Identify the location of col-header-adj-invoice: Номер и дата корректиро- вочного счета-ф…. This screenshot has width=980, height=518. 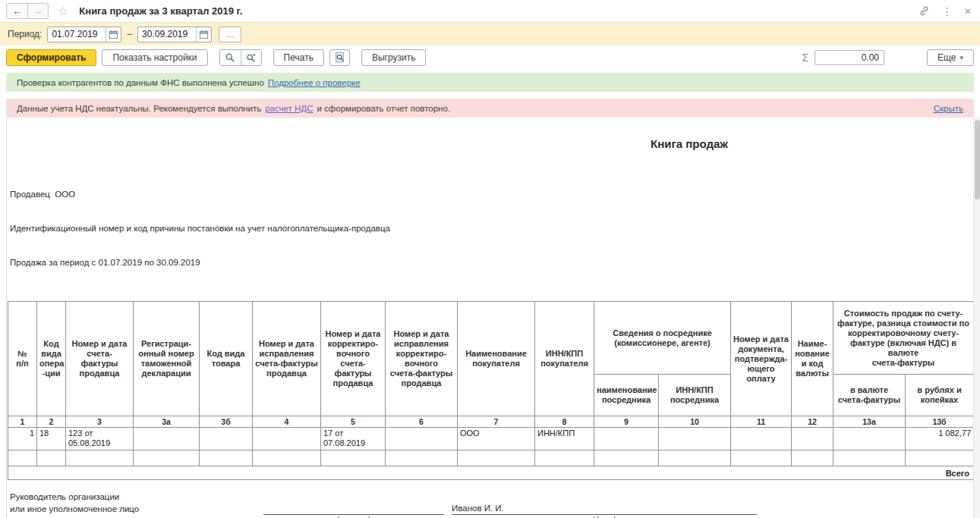
(354, 359).